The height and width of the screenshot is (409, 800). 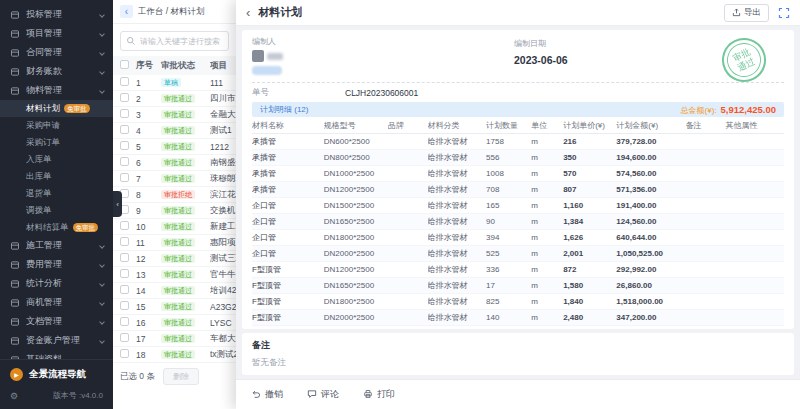 What do you see at coordinates (174, 66) in the screenshot?
I see `list-header: 序号 审批状态 项目` at bounding box center [174, 66].